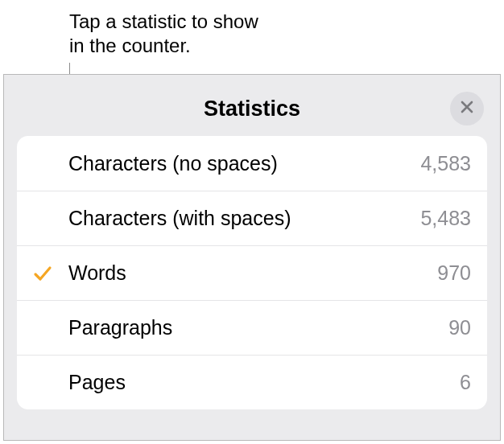  I want to click on stat-value: 6, so click(465, 383).